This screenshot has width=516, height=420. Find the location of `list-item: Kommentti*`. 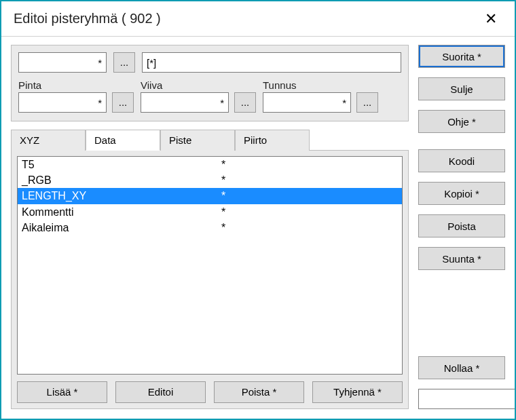

list-item: Kommentti* is located at coordinates (210, 212).